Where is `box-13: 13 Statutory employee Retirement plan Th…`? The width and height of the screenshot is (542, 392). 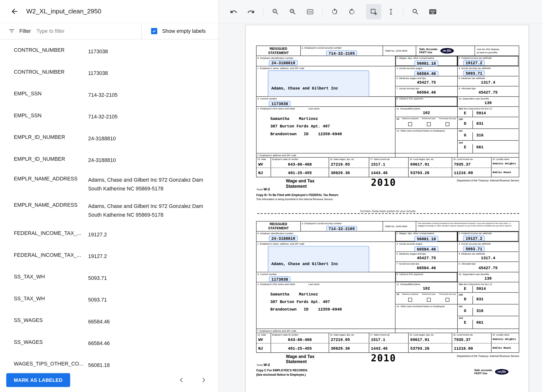
box-13: 13 Statutory employee Retirement plan Th… is located at coordinates (426, 123).